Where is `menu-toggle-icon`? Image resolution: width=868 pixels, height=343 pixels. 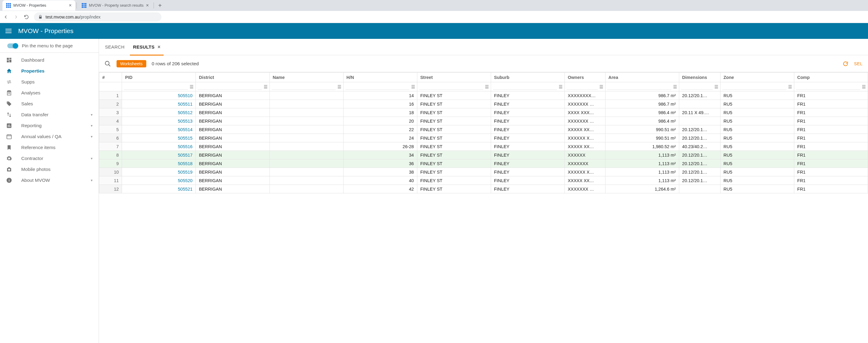
menu-toggle-icon is located at coordinates (8, 31).